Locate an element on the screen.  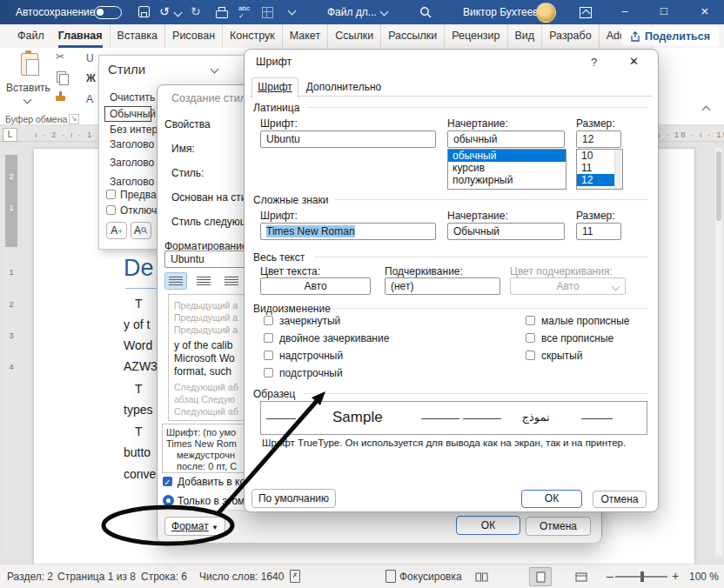
undo-dropdown-icon is located at coordinates (178, 13).